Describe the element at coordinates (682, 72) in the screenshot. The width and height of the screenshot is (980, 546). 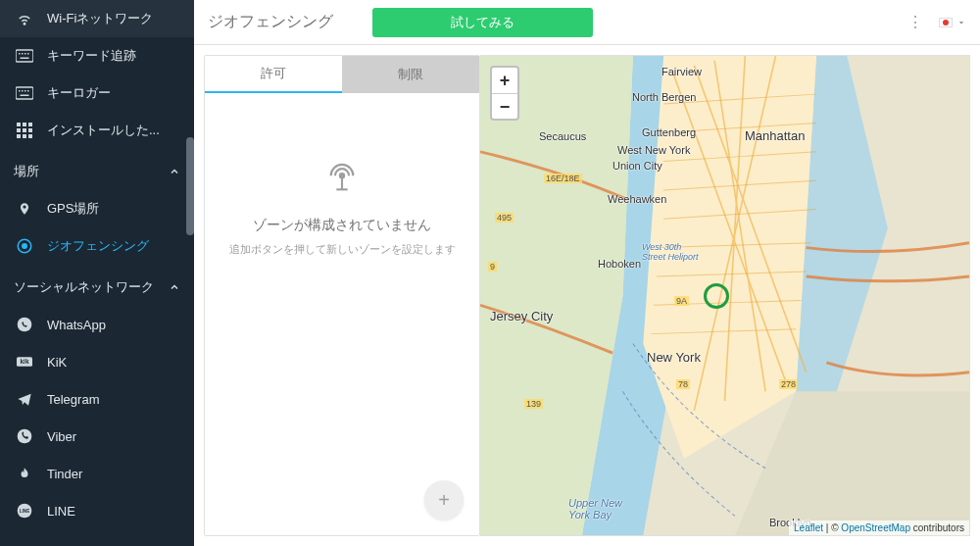
I see `map-place-label: Fairview` at that location.